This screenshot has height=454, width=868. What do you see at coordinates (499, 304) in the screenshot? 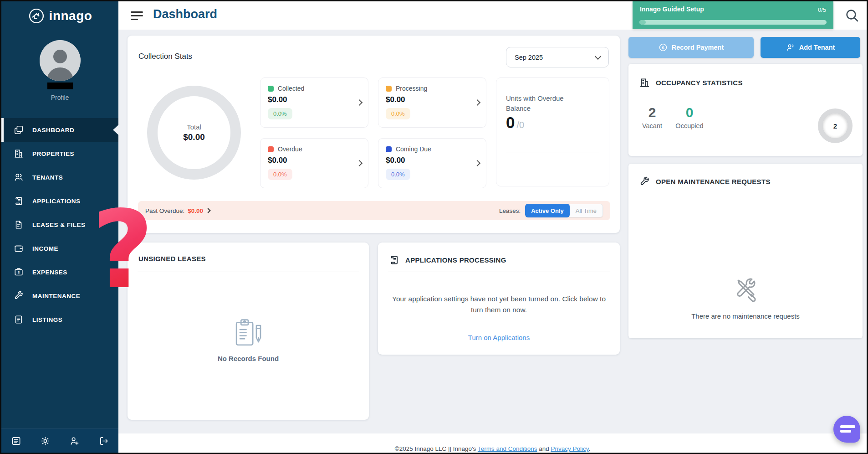
I see `applications-message: Your application settings have not yet b…` at bounding box center [499, 304].